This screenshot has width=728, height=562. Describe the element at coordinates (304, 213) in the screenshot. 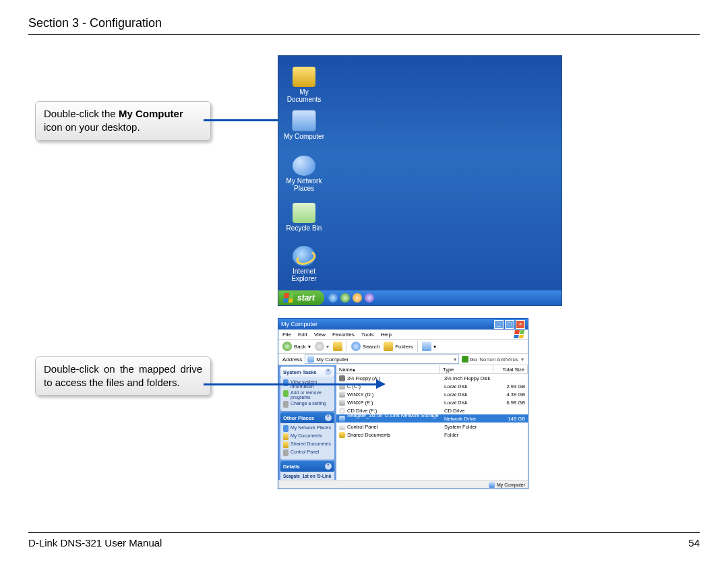

I see `recycle-bin-icon` at that location.